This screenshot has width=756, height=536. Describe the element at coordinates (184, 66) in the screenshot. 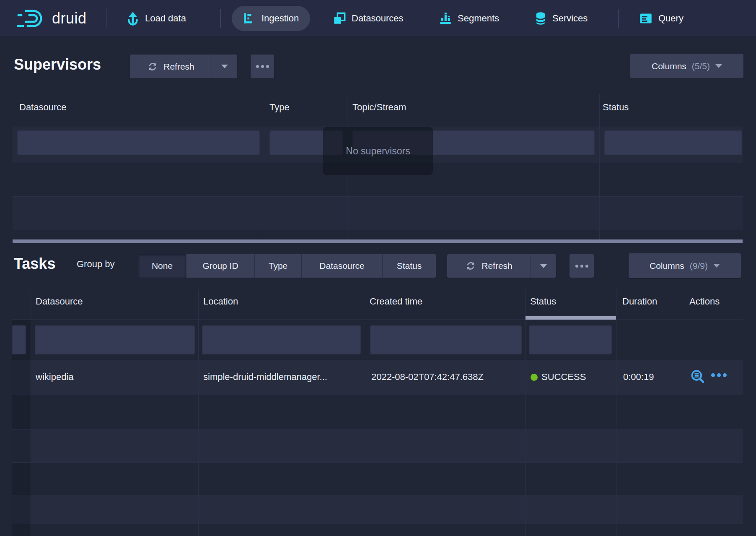

I see `supervisors-refresh-group: Refresh` at that location.